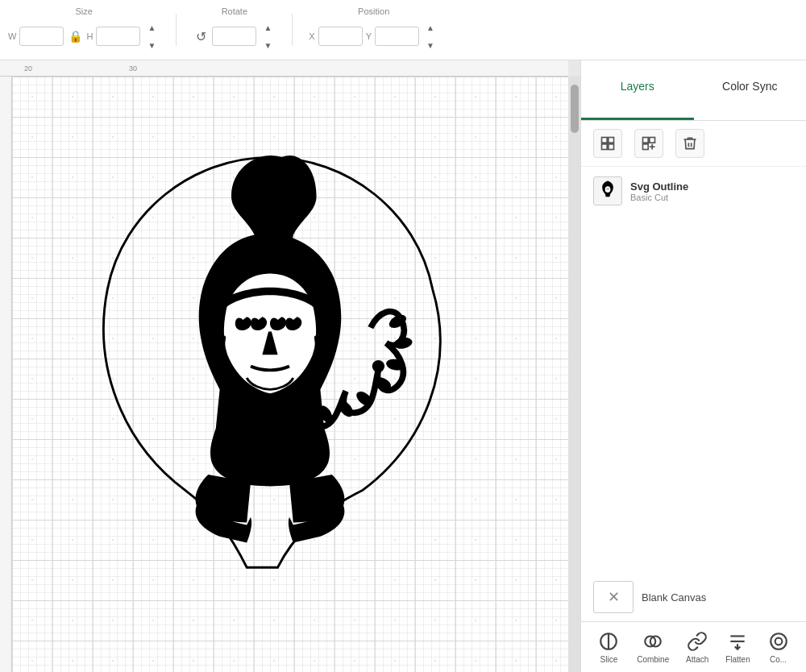 This screenshot has width=806, height=672. What do you see at coordinates (235, 11) in the screenshot?
I see `rotate-label: Rotate` at bounding box center [235, 11].